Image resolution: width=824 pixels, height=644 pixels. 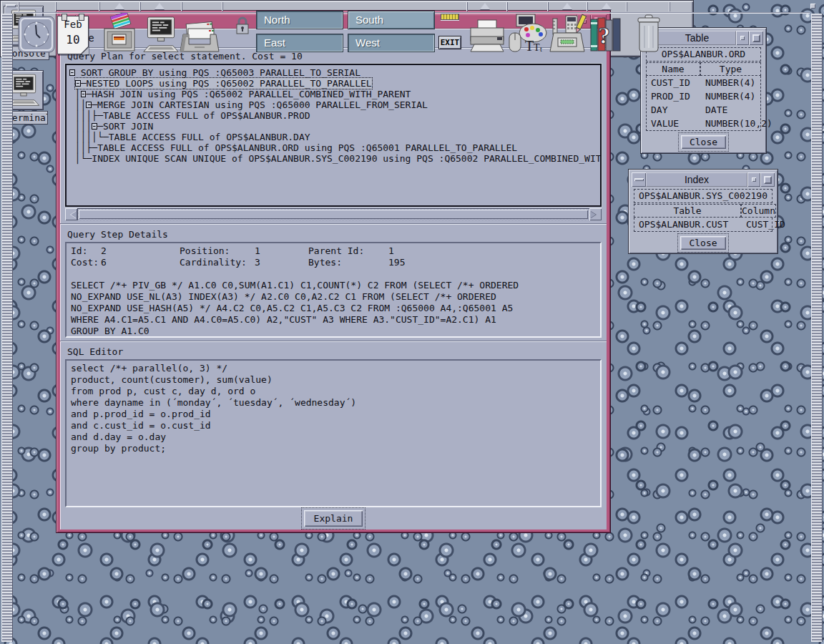 I want to click on help-subpanel-arrow-icon, so click(x=607, y=6).